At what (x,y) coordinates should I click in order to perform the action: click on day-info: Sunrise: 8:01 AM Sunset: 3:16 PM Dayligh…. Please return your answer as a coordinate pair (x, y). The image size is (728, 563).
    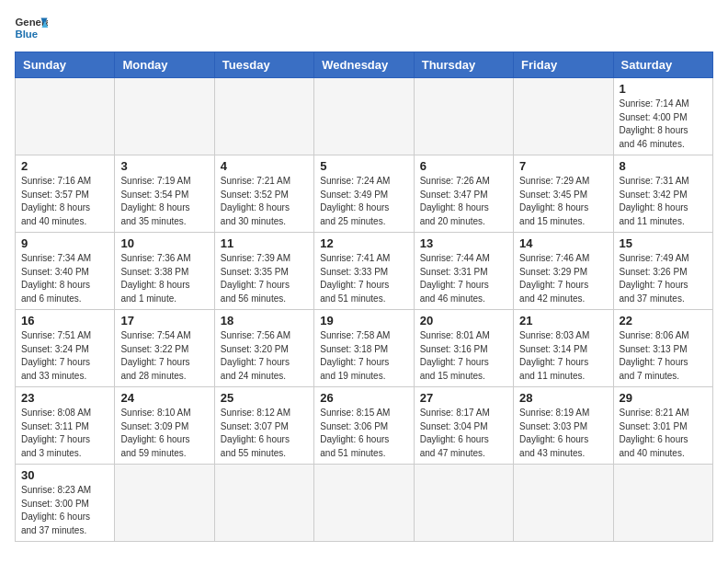
    Looking at the image, I should click on (463, 356).